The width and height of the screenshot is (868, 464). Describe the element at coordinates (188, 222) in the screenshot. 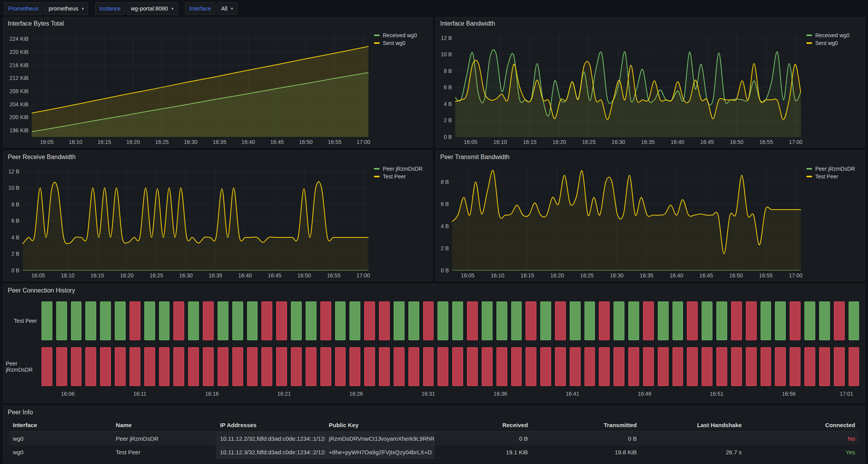

I see `time-series-chart: 0 B2 B4 B6 B8 B10 B12 B16:0516:1016:1516…` at that location.